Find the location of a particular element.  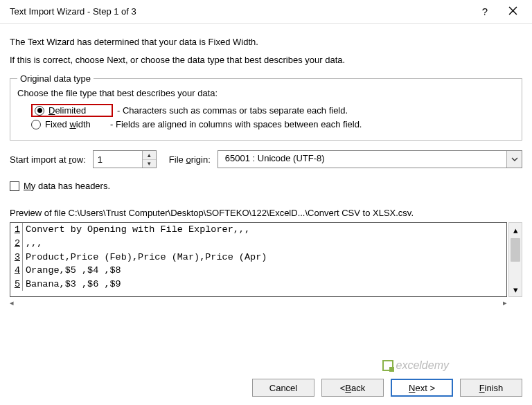

next-button: Next > is located at coordinates (422, 388).